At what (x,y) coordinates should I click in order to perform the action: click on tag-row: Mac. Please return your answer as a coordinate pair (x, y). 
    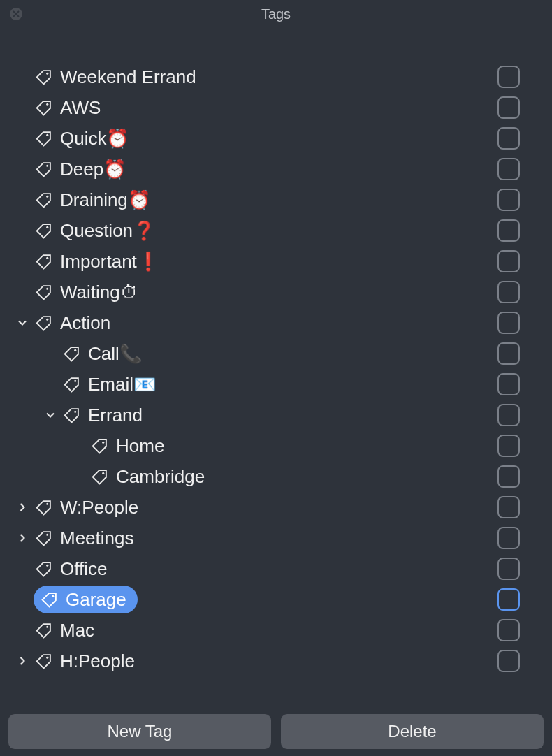
    Looking at the image, I should click on (263, 630).